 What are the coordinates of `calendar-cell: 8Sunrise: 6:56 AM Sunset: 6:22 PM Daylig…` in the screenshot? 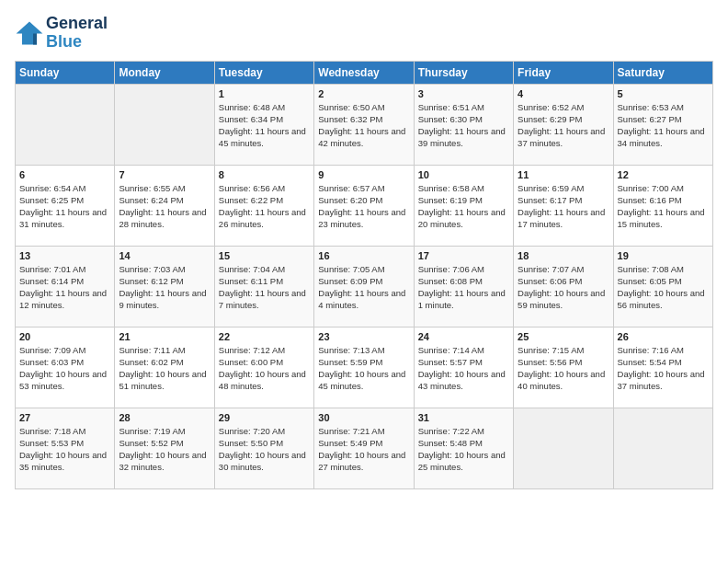 It's located at (264, 205).